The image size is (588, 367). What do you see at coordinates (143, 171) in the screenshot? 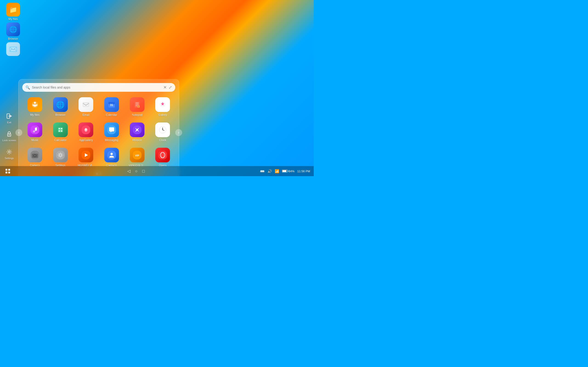
I see `nav-recent-button: □` at bounding box center [143, 171].